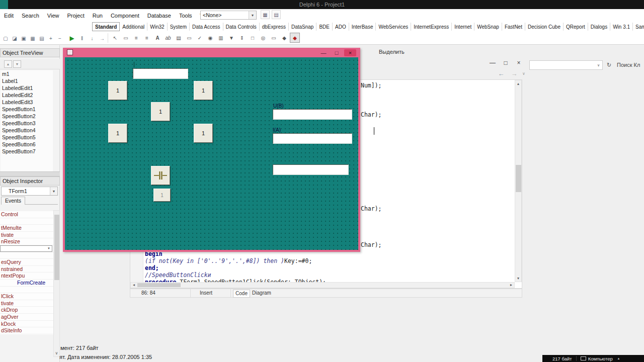 This screenshot has width=644, height=362. What do you see at coordinates (30, 181) in the screenshot?
I see `inspector-caption: Object Inspector` at bounding box center [30, 181].